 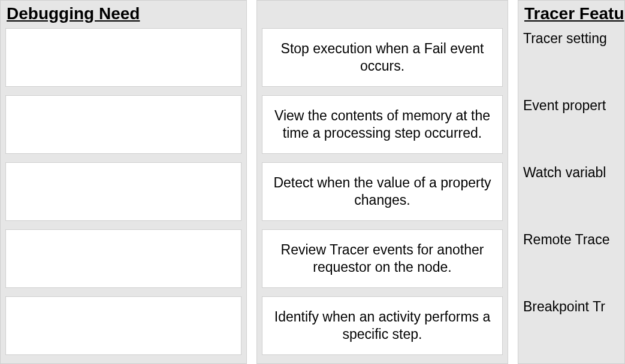 I want to click on feature-4: Remote Trace, so click(x=572, y=259).